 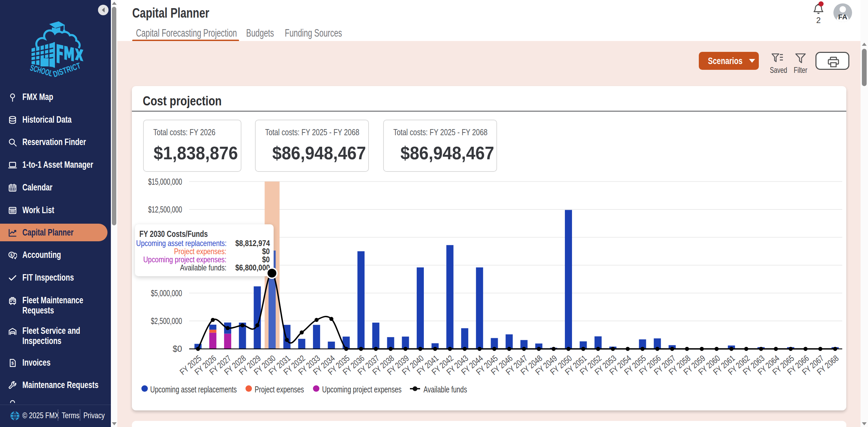 What do you see at coordinates (67, 70) in the screenshot?
I see `svg-text: DISTRICT` at bounding box center [67, 70].